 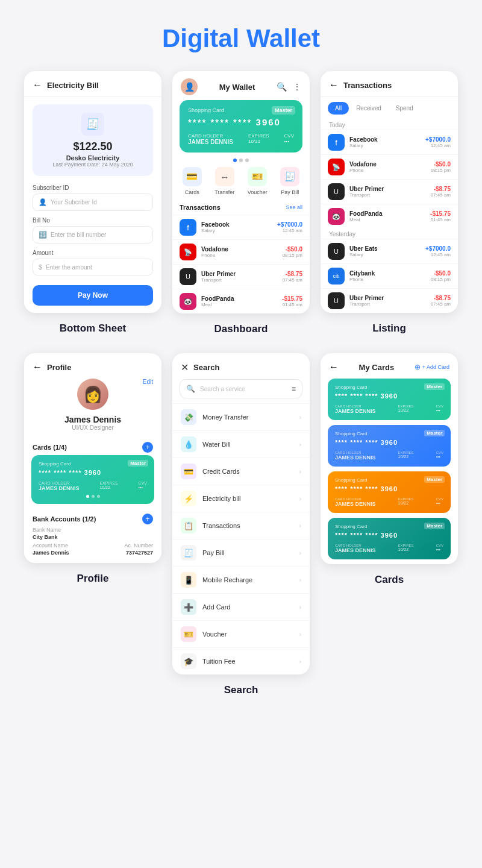 I want to click on back-arrow-icon: ←, so click(x=37, y=85).